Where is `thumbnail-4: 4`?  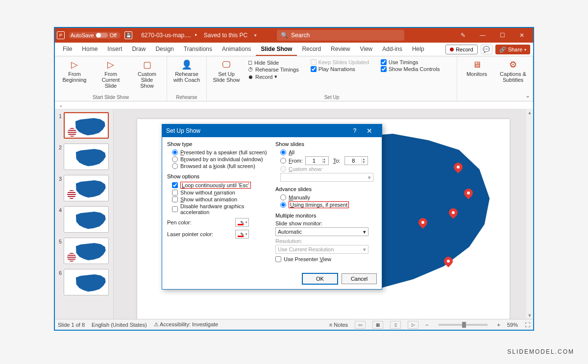
thumbnail-4: 4 is located at coordinates (84, 219).